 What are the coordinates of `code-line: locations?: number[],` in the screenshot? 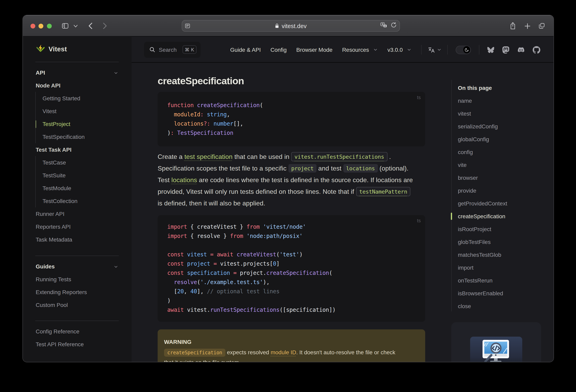 It's located at (291, 123).